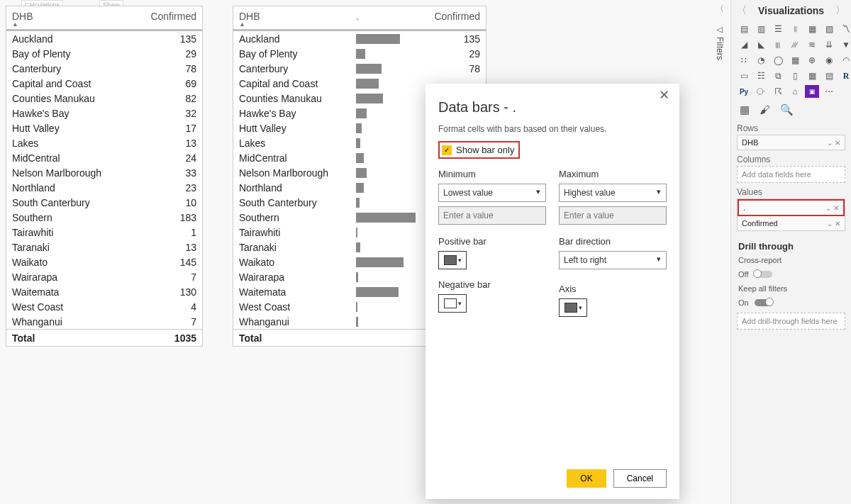  I want to click on stacked-bar-icon: ▤, so click(744, 29).